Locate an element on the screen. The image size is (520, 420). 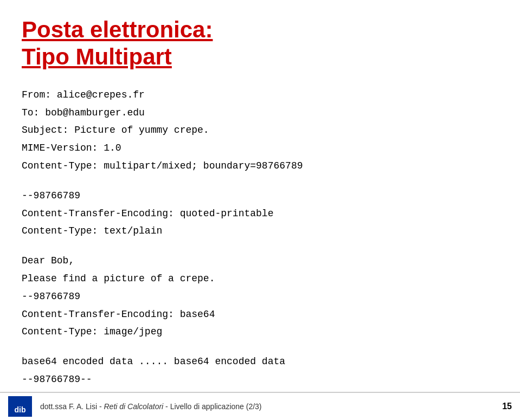
email-dear: Dear Bob, is located at coordinates (260, 261).